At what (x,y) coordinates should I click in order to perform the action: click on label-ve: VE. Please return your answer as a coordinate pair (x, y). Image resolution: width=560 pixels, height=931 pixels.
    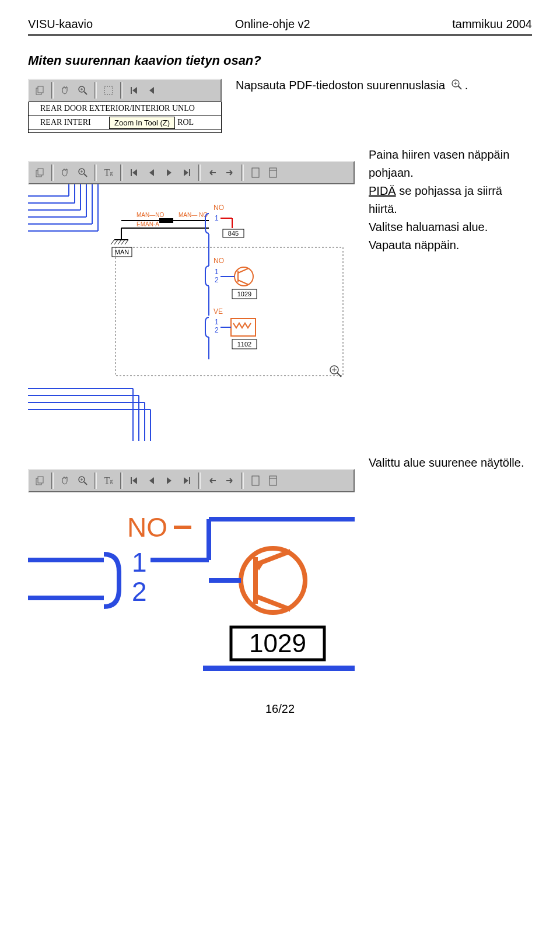
    Looking at the image, I should click on (218, 312).